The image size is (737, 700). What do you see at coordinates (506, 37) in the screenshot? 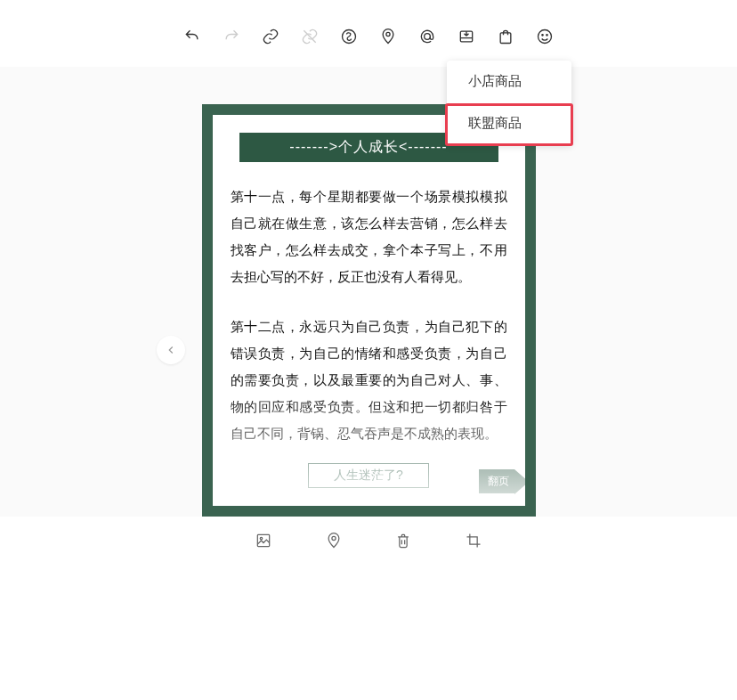
I see `shop-icon` at bounding box center [506, 37].